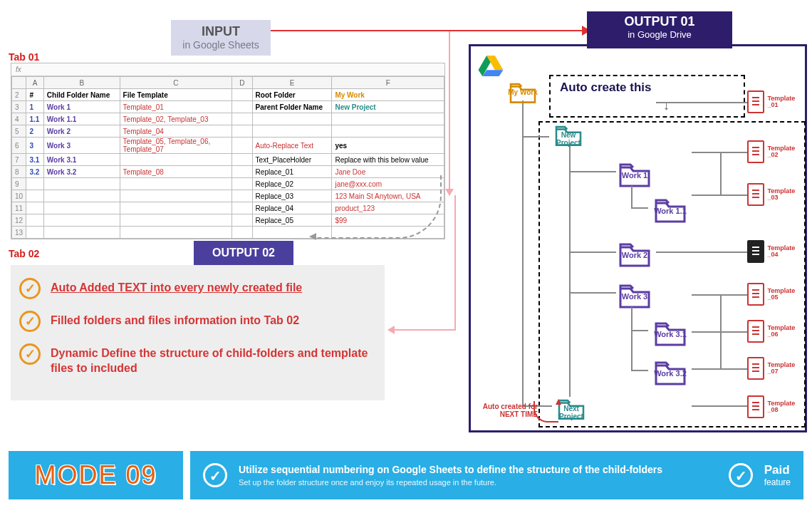  What do you see at coordinates (35, 120) in the screenshot?
I see `cell: 1.1` at bounding box center [35, 120].